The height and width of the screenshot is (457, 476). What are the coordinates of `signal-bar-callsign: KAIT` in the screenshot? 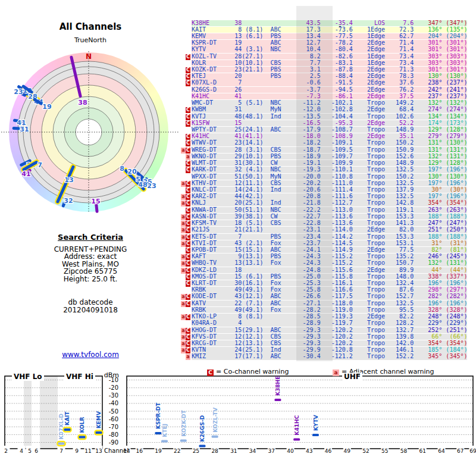 It's located at (68, 418).